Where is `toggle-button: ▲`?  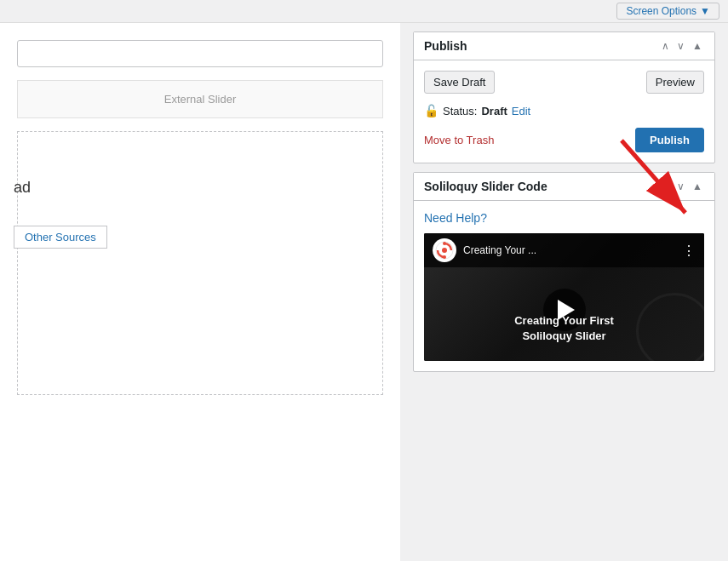
toggle-button: ▲ is located at coordinates (697, 46).